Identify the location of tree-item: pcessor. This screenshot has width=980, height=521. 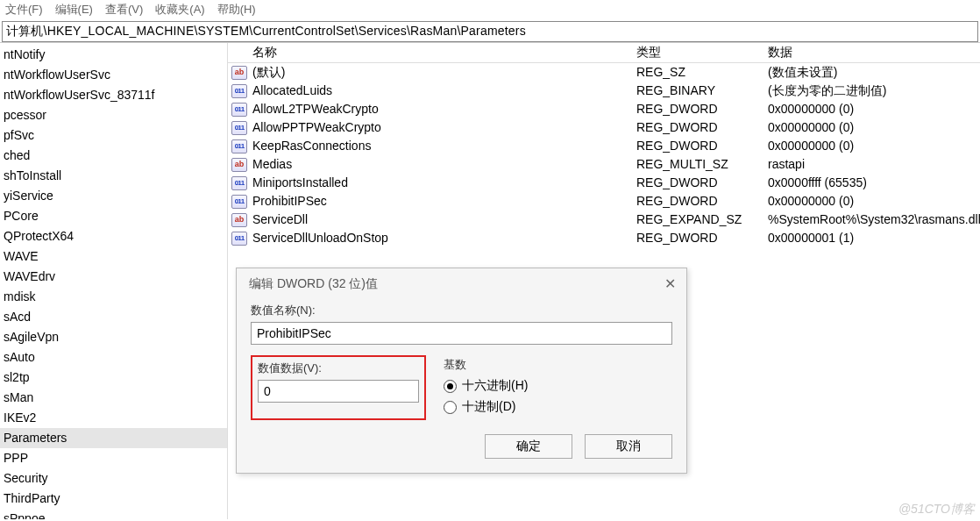
(114, 116).